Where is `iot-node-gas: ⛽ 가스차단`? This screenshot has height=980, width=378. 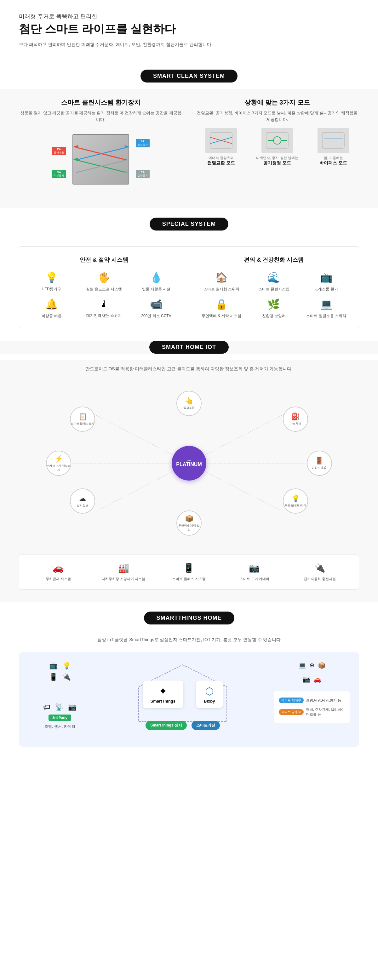
iot-node-gas: ⛽ 가스차단 is located at coordinates (295, 419).